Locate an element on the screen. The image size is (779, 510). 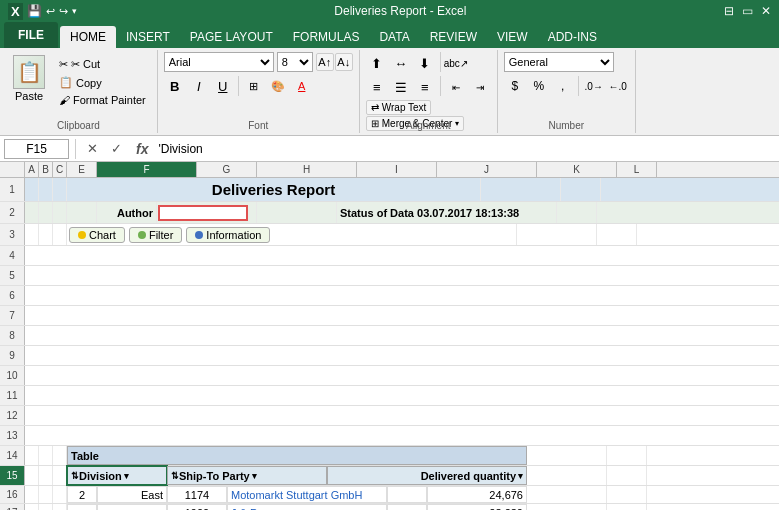
close-icon: ✕ is located at coordinates (766, 11).